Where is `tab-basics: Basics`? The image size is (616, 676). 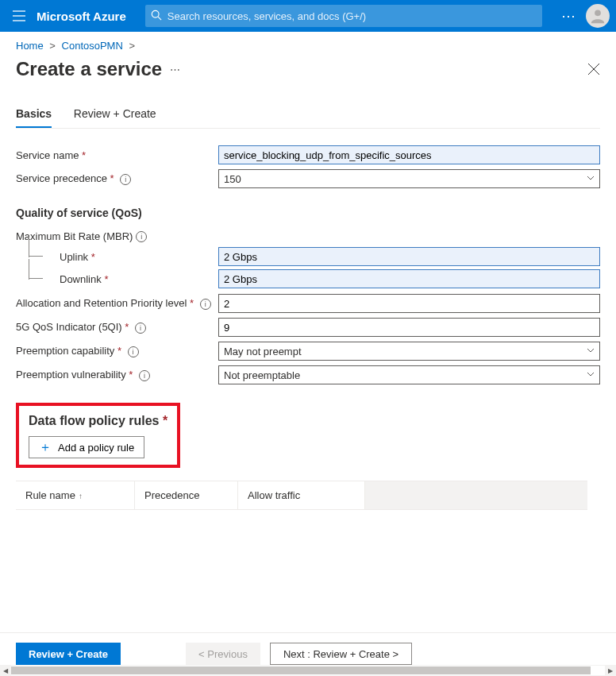 tab-basics: Basics is located at coordinates (33, 115).